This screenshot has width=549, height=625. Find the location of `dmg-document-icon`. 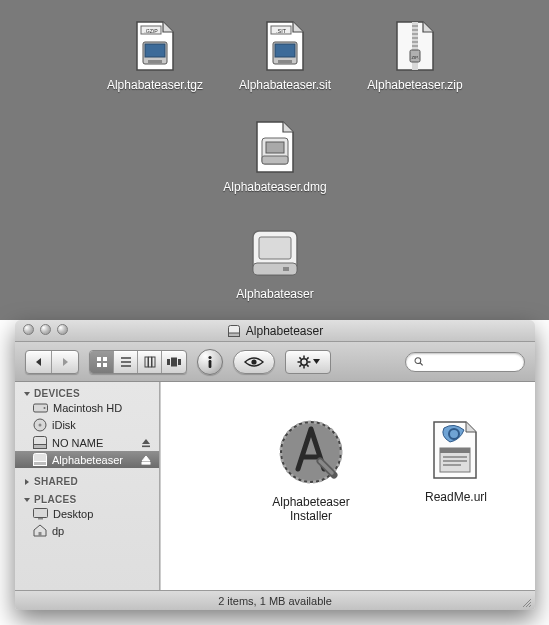

dmg-document-icon is located at coordinates (275, 148).